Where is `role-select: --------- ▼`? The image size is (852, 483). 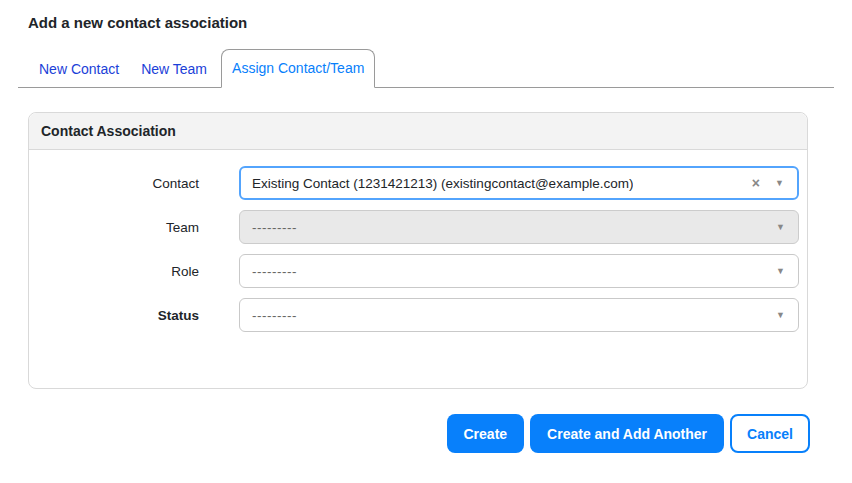
role-select: --------- ▼ is located at coordinates (519, 271).